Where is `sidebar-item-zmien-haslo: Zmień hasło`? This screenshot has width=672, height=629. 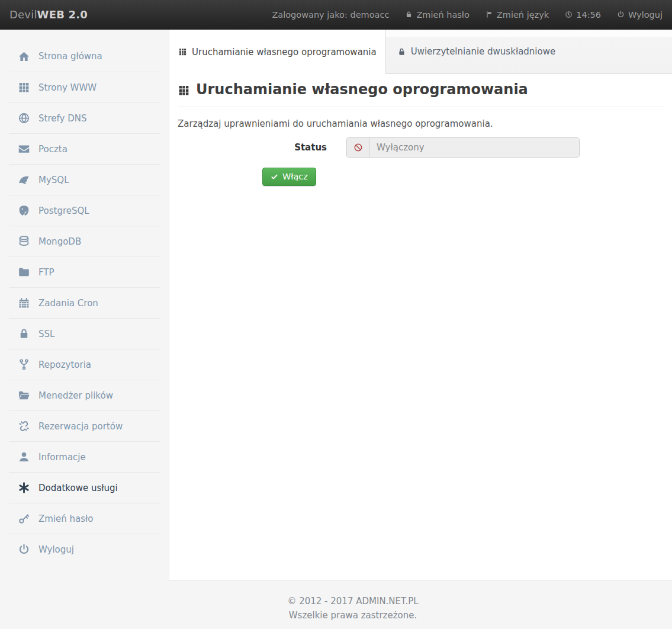 sidebar-item-zmien-haslo: Zmień hasło is located at coordinates (84, 518).